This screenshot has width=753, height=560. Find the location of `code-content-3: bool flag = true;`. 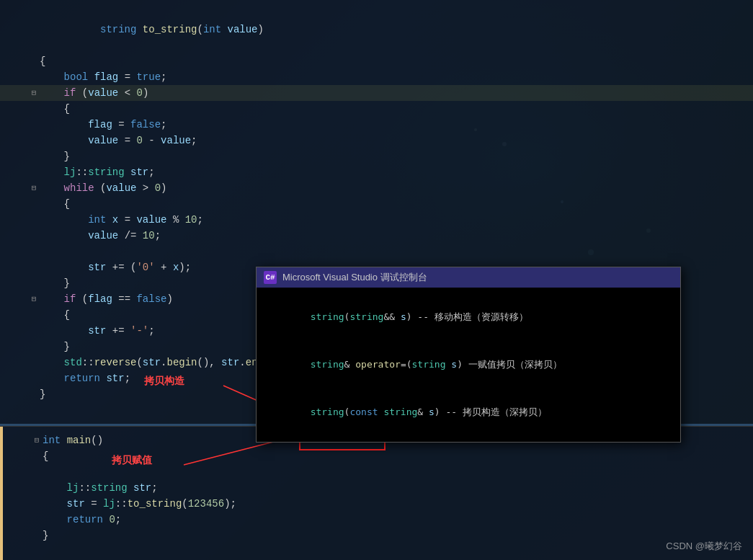

code-content-3: bool flag = true; is located at coordinates (395, 77).